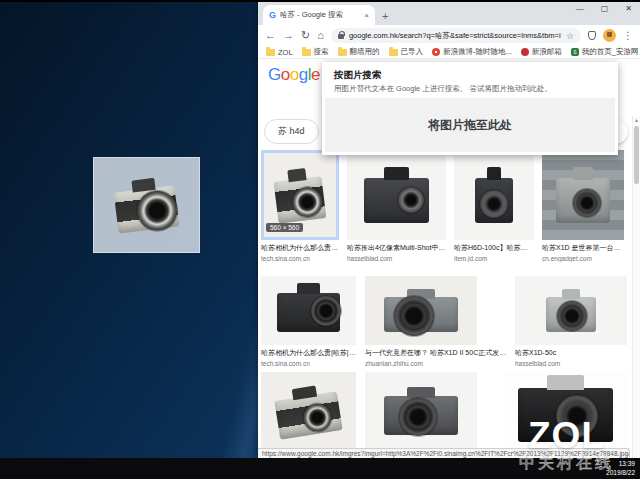 This screenshot has width=640, height=479. I want to click on result-card: 哈苏推出4亿像素Multi-Shot中画幅... hasselblad.com, so click(396, 206).